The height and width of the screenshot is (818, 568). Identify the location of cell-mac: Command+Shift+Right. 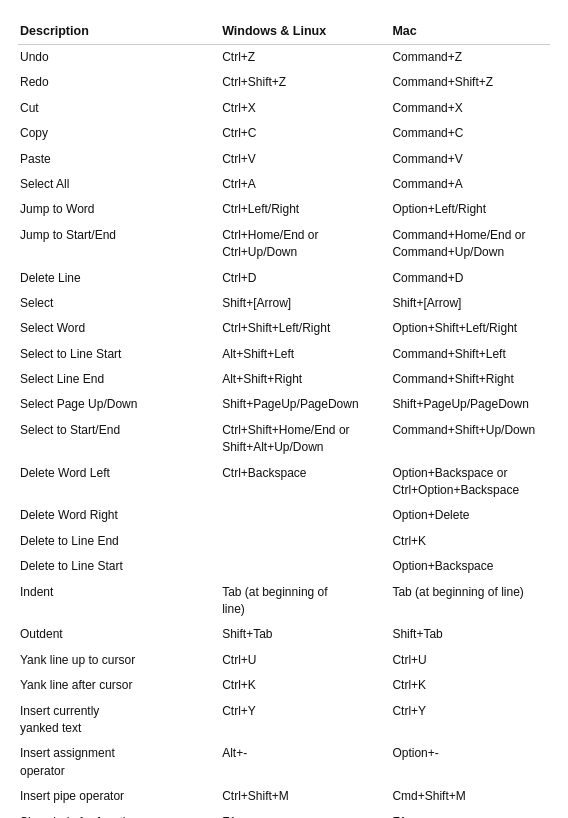
(470, 380).